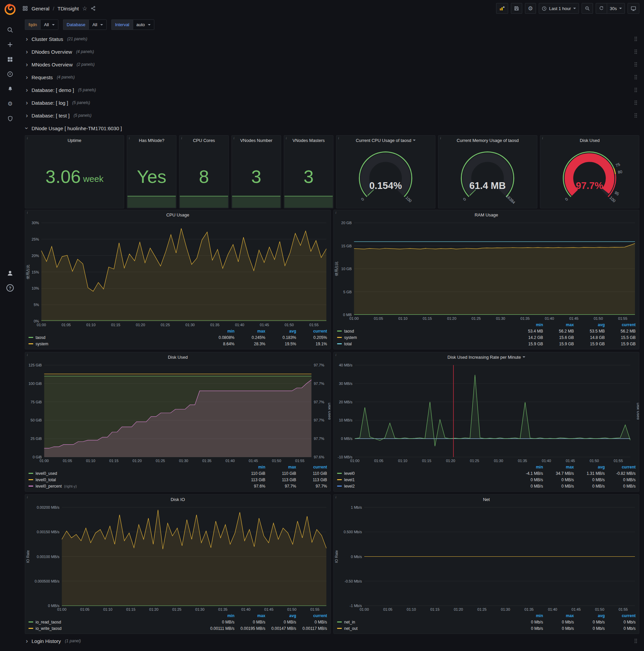 This screenshot has width=644, height=651. What do you see at coordinates (348, 344) in the screenshot?
I see `series-name: total` at bounding box center [348, 344].